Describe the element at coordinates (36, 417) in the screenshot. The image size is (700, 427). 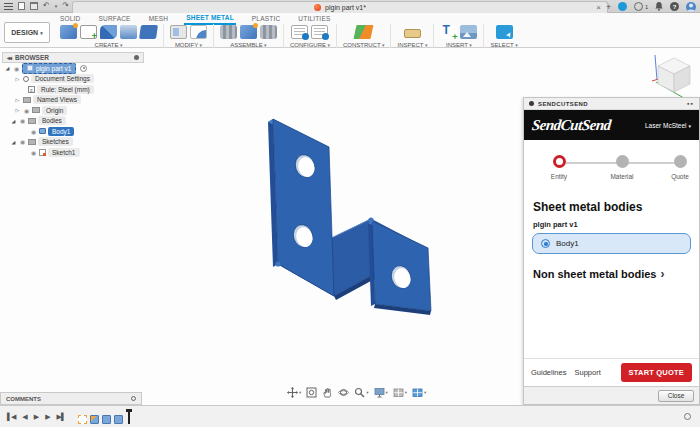
I see `play-button: ▶` at that location.